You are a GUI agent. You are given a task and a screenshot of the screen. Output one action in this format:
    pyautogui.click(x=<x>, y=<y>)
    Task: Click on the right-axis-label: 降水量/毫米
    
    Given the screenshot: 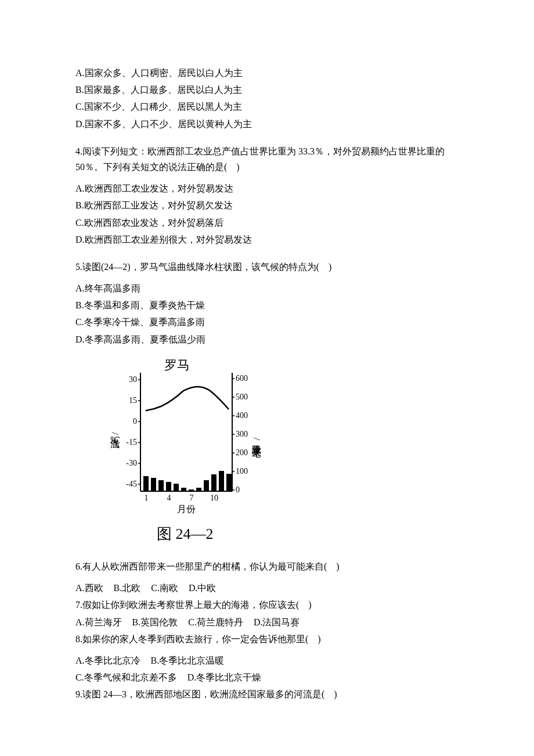 What is the action you would take?
    pyautogui.click(x=257, y=448)
    